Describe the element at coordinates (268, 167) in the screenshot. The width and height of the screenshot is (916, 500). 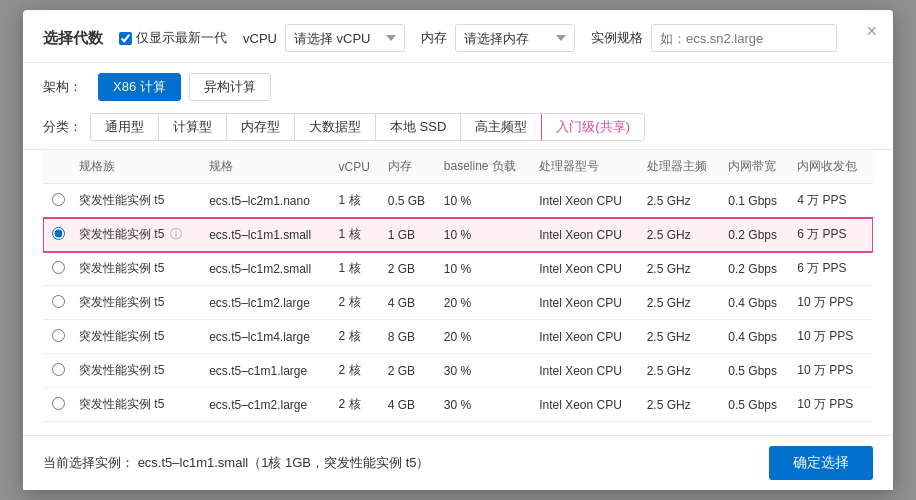
I see `col-spec: 规格` at that location.